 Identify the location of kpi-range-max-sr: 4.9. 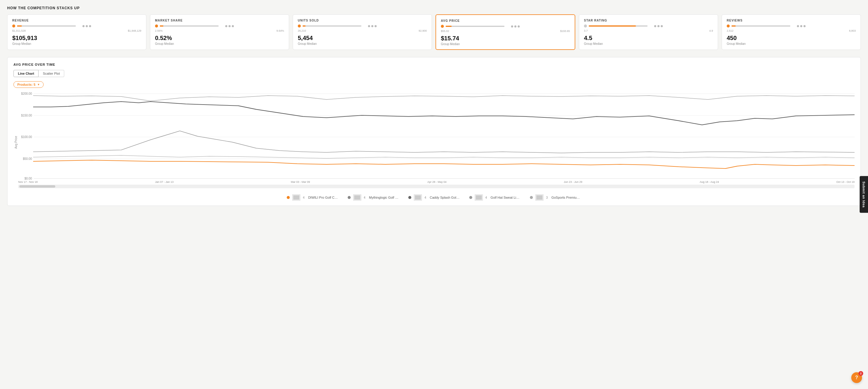
(711, 31).